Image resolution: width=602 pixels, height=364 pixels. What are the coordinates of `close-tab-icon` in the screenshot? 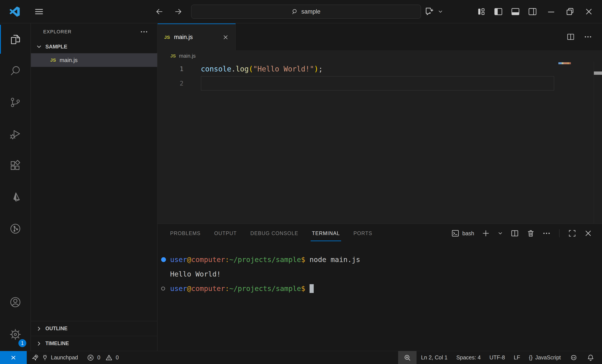 It's located at (226, 37).